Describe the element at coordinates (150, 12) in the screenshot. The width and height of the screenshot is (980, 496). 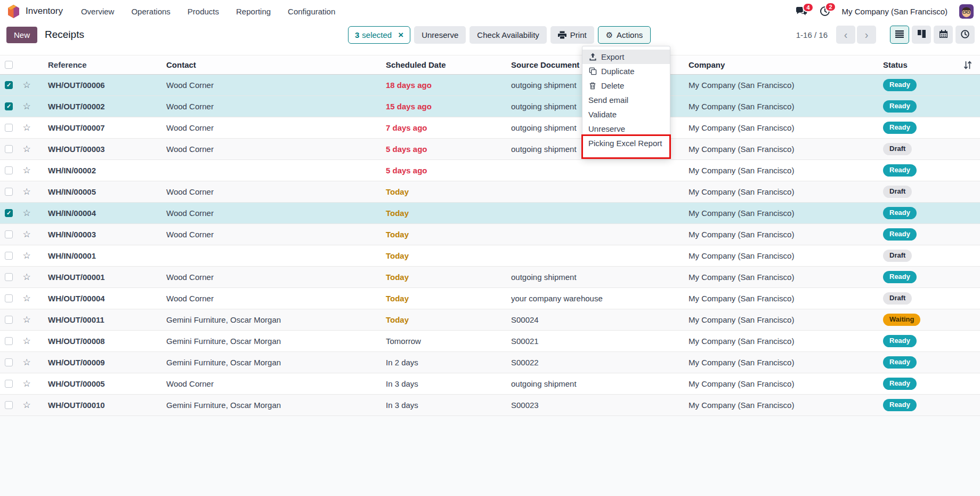
I see `nav-menu-item-operations: Operations` at that location.